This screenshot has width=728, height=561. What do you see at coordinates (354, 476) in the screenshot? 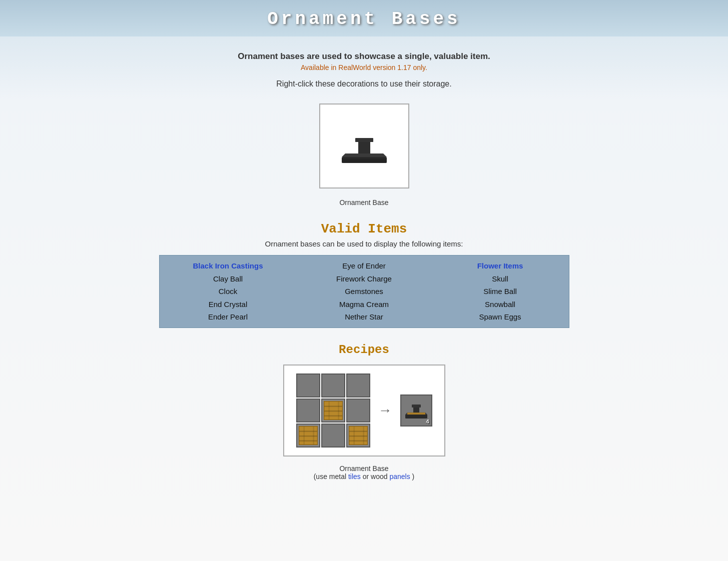
I see `tiles-link: tiles` at bounding box center [354, 476].